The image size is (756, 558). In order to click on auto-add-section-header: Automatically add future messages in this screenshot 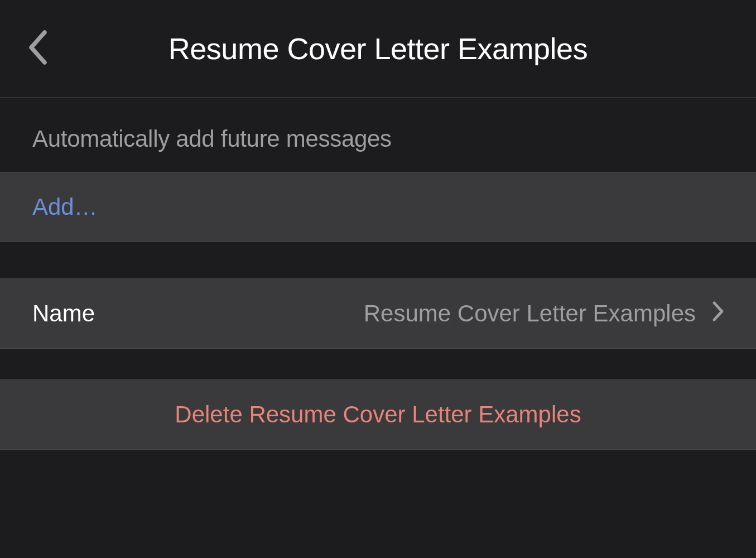, I will do `click(378, 135)`.